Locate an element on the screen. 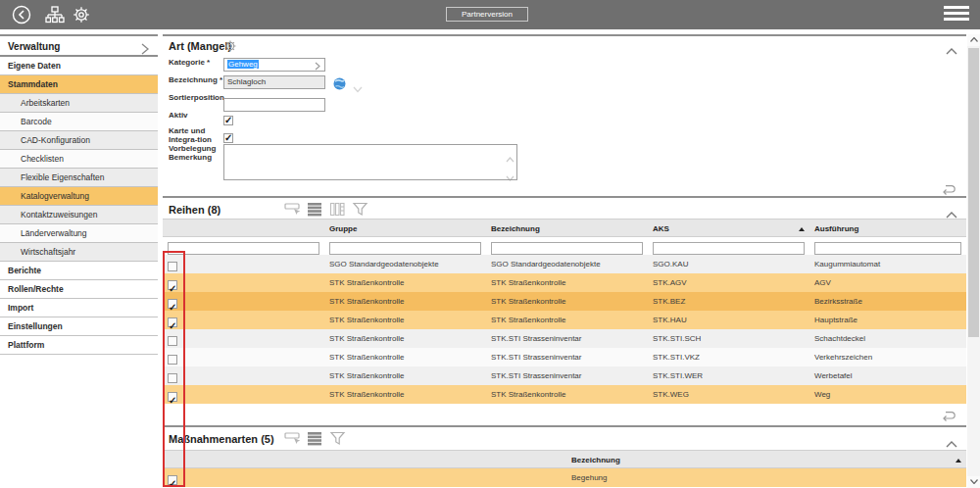 This screenshot has height=488, width=980. sidebar-item-cad-konfiguration: CAD-Konfiguration is located at coordinates (78, 141).